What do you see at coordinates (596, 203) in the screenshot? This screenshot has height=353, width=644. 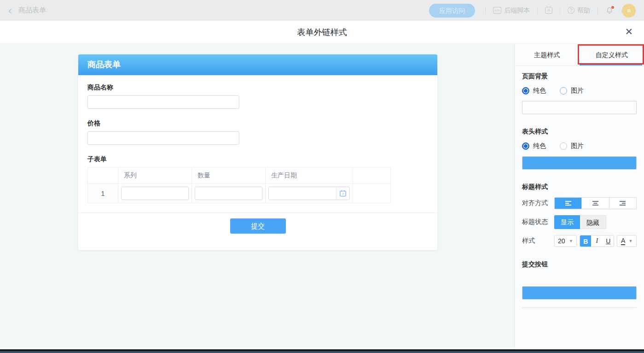 I see `align-button-group` at bounding box center [596, 203].